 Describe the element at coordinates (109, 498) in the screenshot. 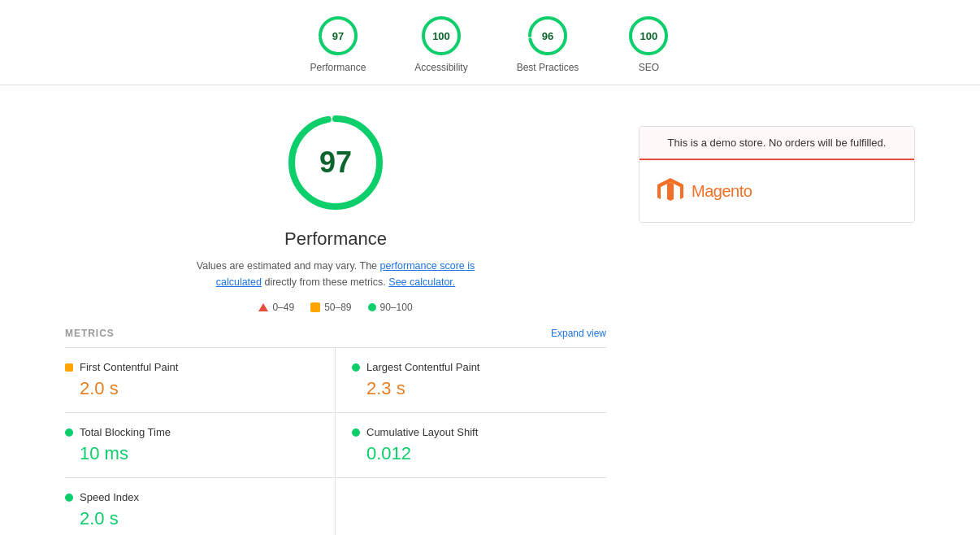

I see `metric-name-si: Speed Index` at that location.